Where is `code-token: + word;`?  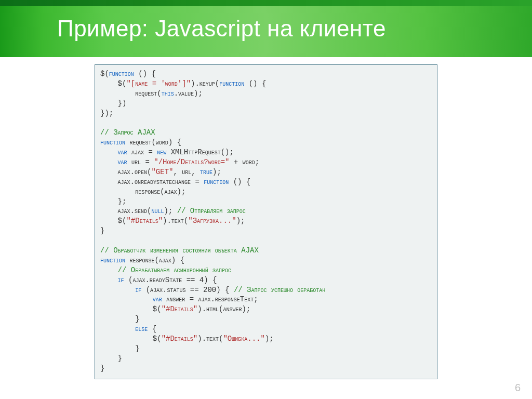
code-token: + word; is located at coordinates (244, 162).